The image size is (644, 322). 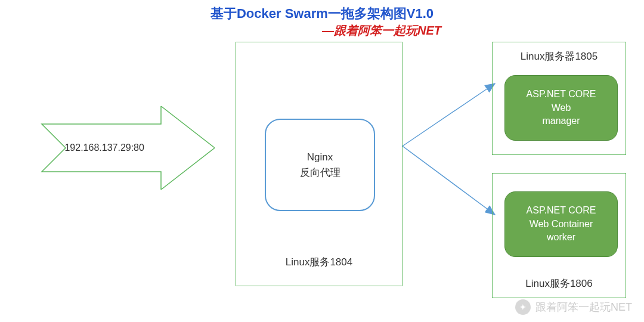 I want to click on aspnet-manager-box: ASP.NET CORE Web manager, so click(x=561, y=108).